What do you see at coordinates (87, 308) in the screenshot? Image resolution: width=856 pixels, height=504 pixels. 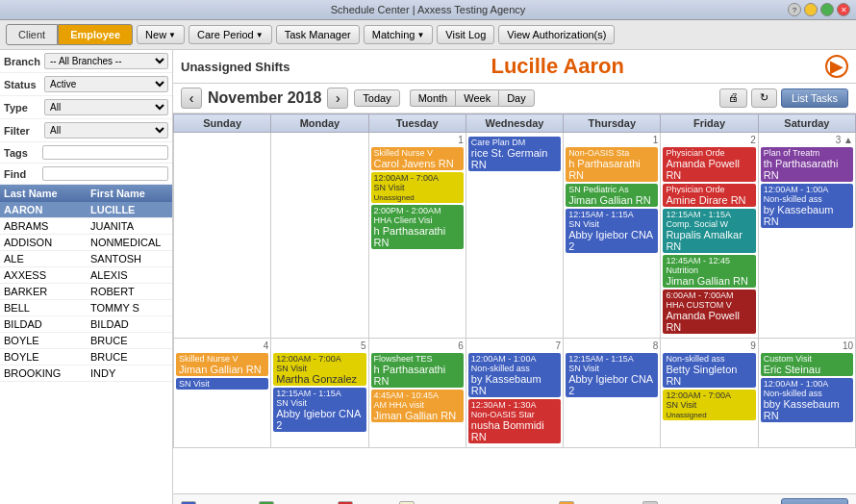 I see `patient-row: BELLTOMMY S` at bounding box center [87, 308].